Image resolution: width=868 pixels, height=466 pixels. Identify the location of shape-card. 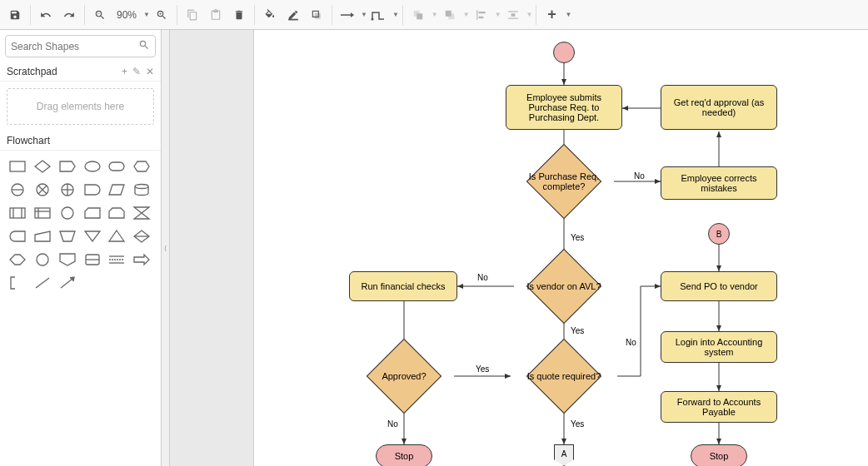
(92, 213).